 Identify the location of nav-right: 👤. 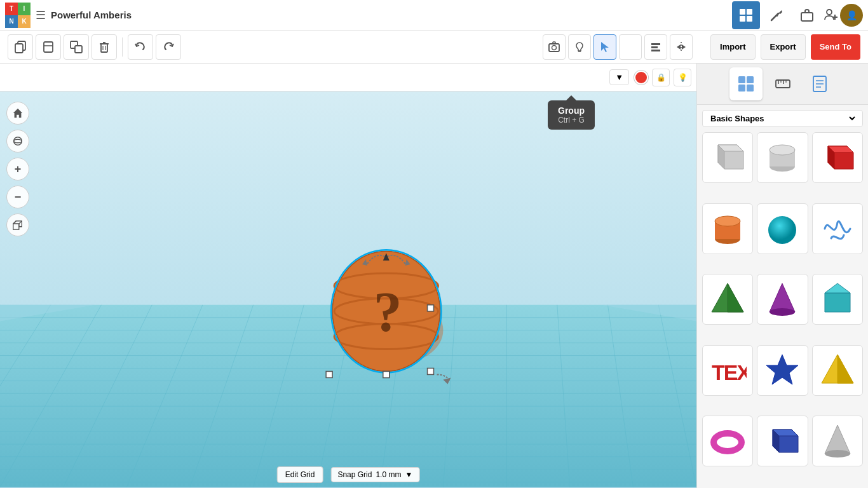
(797, 15).